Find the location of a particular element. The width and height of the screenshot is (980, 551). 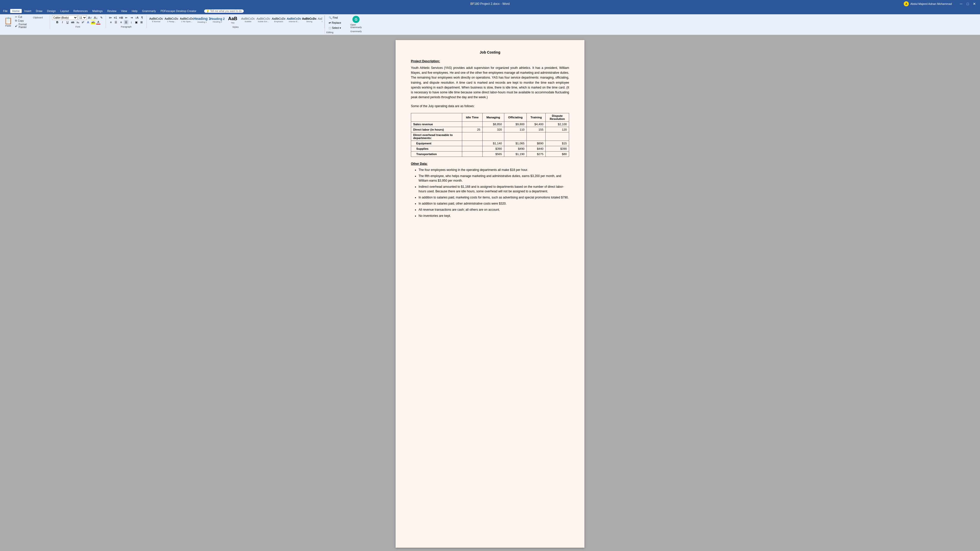

col-header-training: Training is located at coordinates (536, 117).